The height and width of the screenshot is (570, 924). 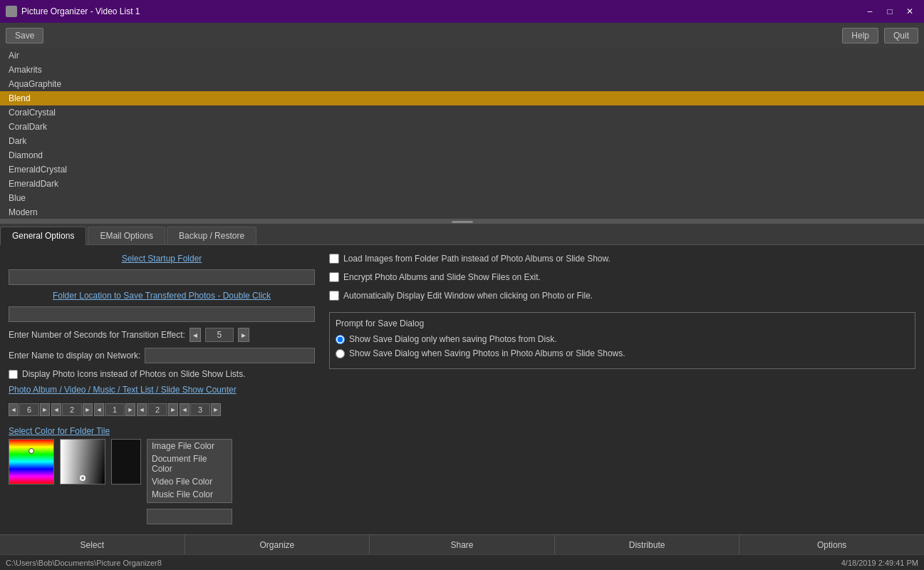 I want to click on toolbar: Save Help Quit, so click(x=462, y=36).